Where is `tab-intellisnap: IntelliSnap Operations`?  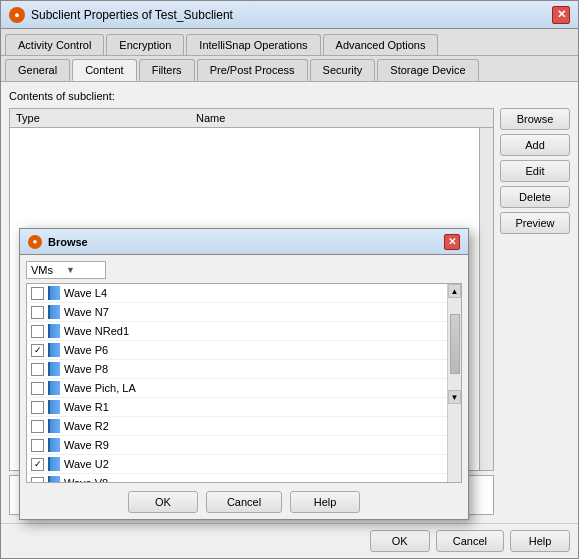 tab-intellisnap: IntelliSnap Operations is located at coordinates (253, 44).